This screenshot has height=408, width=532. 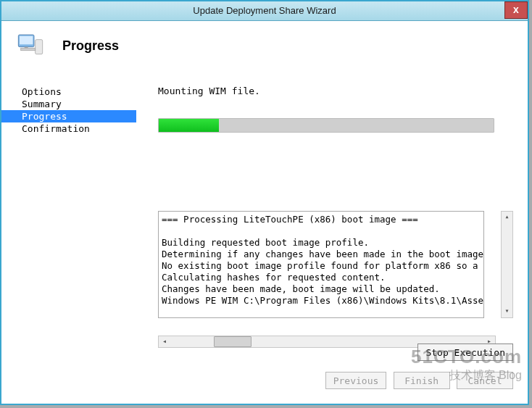 I want to click on wizard-footer: Previous Finish Cancel, so click(x=265, y=384).